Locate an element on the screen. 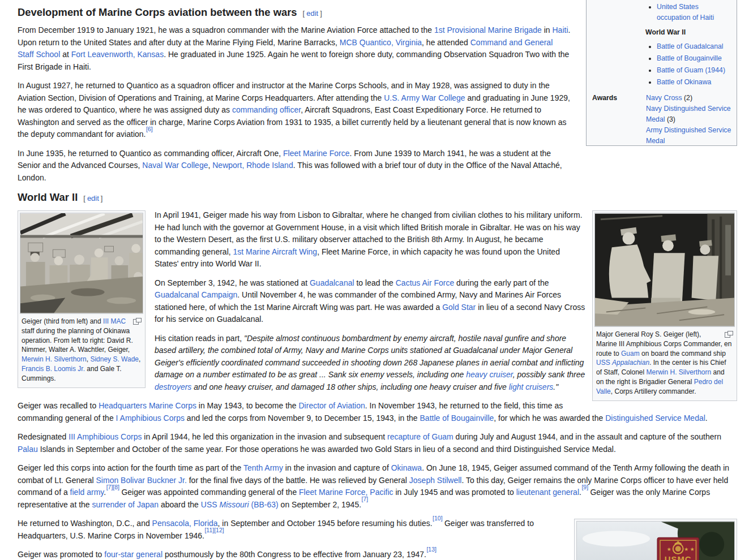 This screenshot has height=560, width=749. photo-okinawa-planning is located at coordinates (82, 264).